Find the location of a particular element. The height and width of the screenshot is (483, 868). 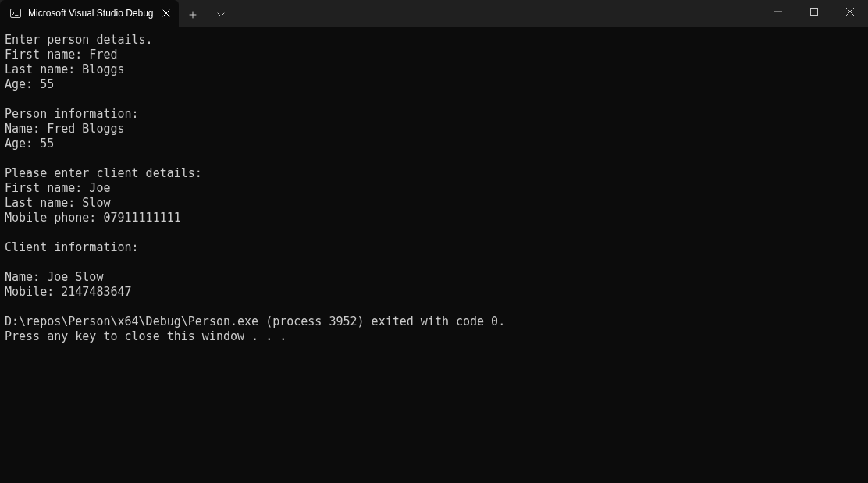

close-tab-button is located at coordinates (166, 13).